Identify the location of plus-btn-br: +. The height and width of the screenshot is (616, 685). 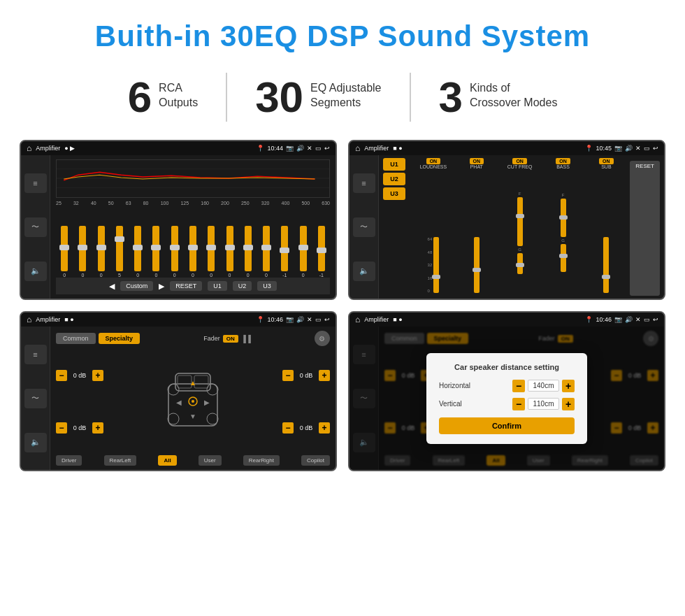
(324, 428).